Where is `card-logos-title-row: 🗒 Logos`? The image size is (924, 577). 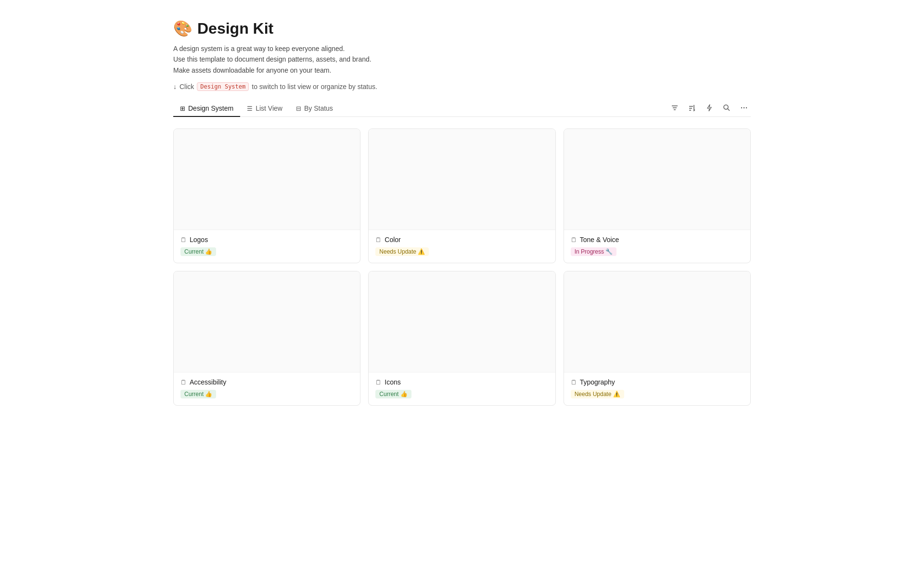 card-logos-title-row: 🗒 Logos is located at coordinates (267, 240).